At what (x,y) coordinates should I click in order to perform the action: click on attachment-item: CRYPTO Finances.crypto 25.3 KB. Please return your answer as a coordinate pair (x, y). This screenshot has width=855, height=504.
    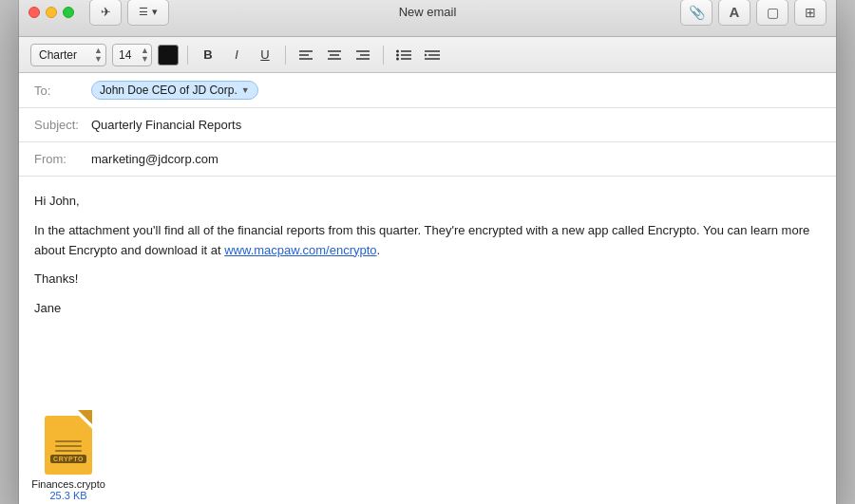
    Looking at the image, I should click on (68, 456).